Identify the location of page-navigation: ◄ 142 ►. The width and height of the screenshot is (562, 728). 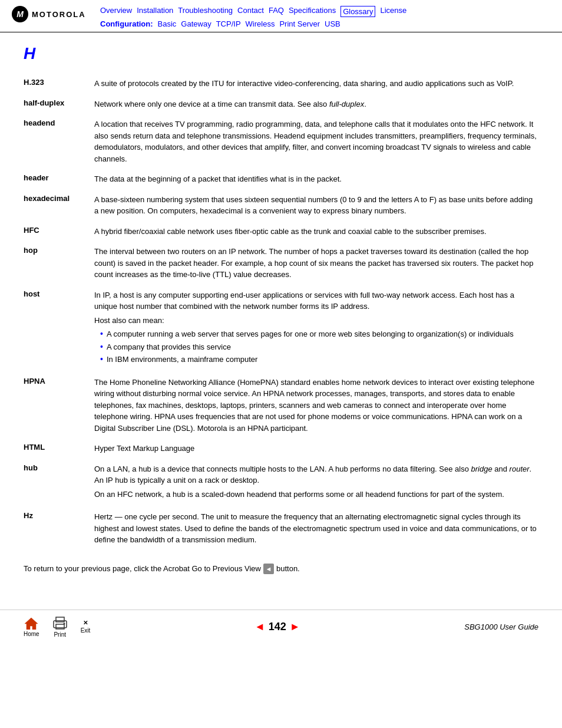
(277, 627).